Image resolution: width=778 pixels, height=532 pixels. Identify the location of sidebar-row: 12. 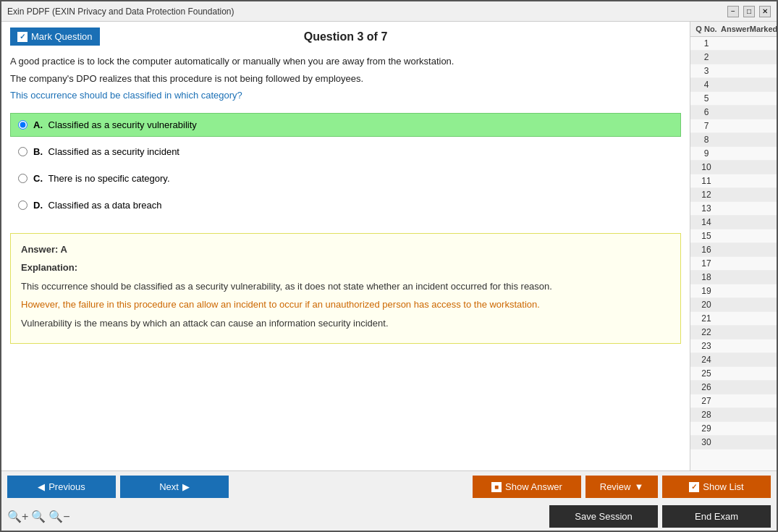
(734, 195).